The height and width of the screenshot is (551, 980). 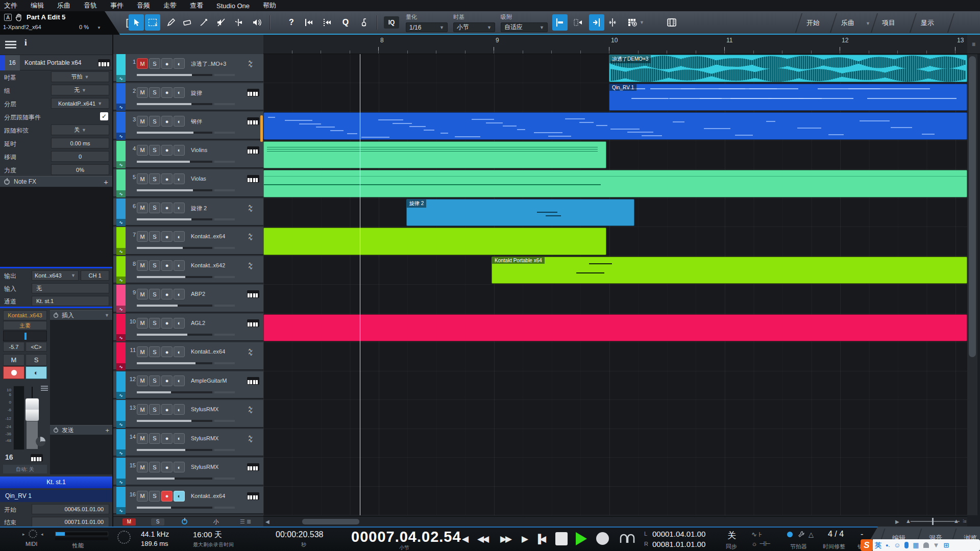 I want to click on track-name: Kontakt..x642, so click(x=208, y=265).